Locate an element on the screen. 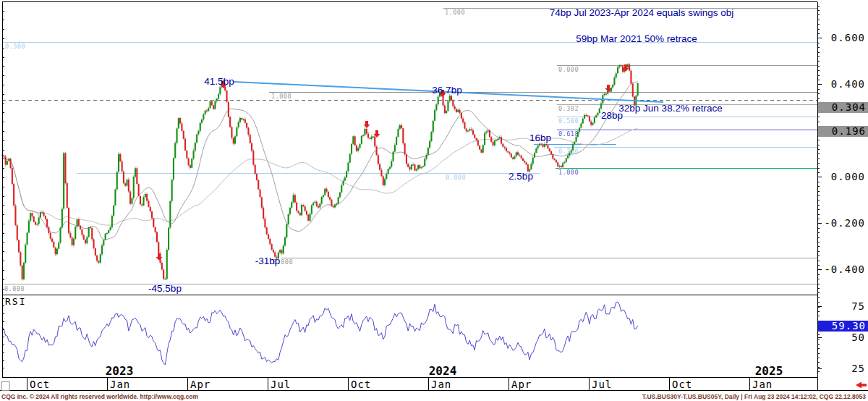  scroll-left-arrow-icon is located at coordinates (861, 385).